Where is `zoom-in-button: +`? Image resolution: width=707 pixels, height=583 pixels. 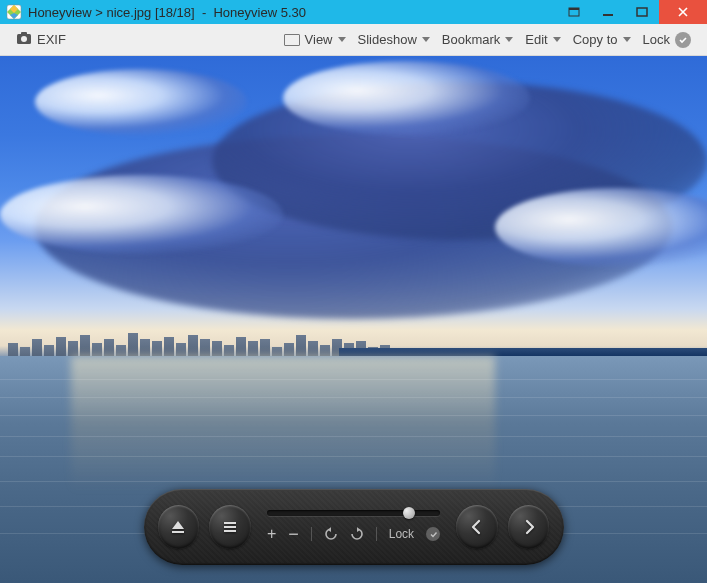 zoom-in-button: + is located at coordinates (272, 534).